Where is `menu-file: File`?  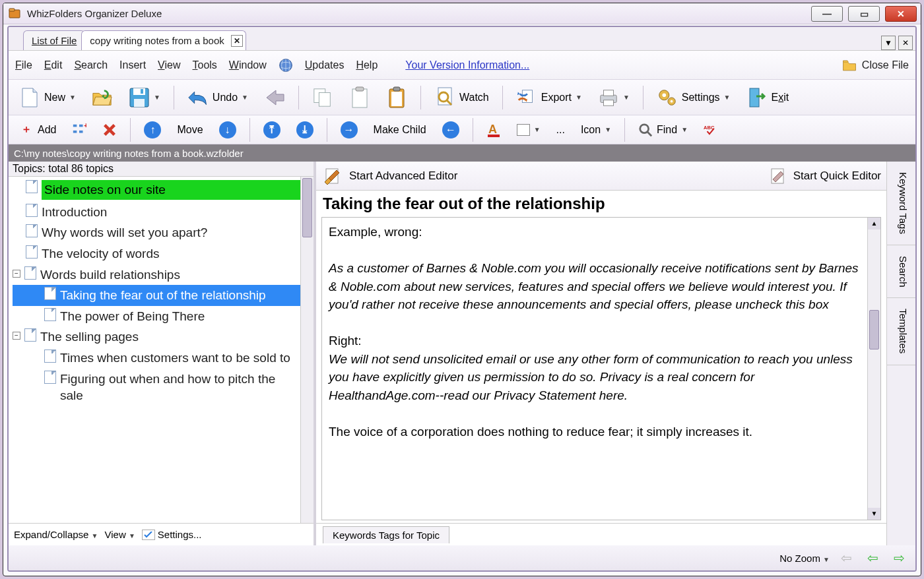 menu-file: File is located at coordinates (24, 65).